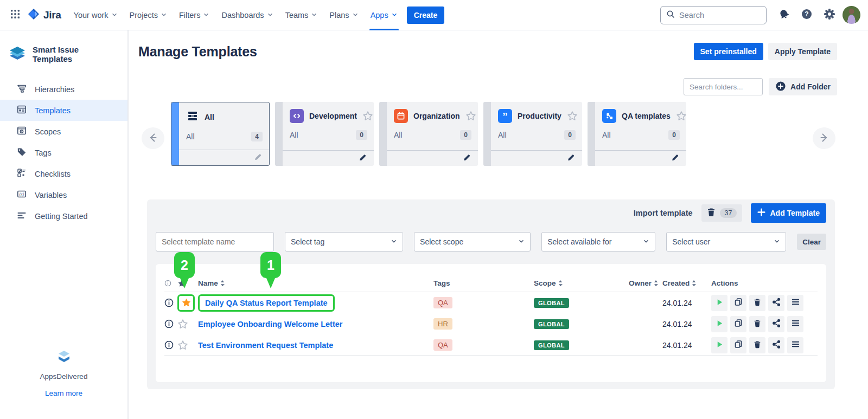  I want to click on global-search, so click(713, 15).